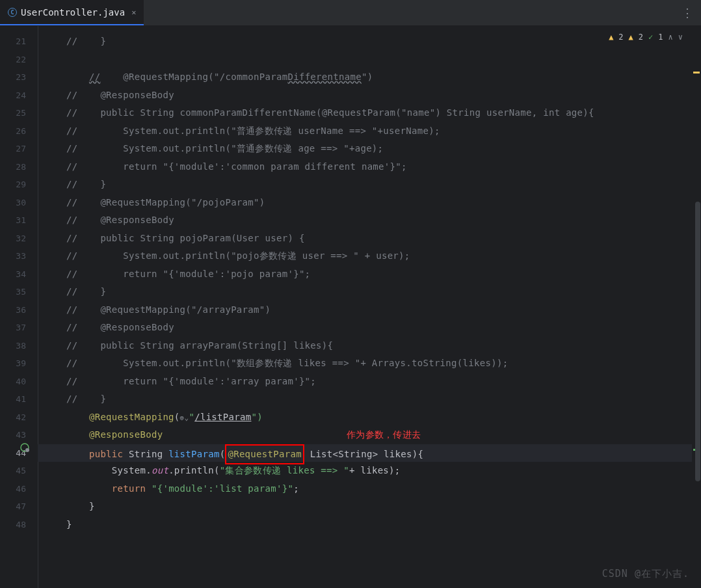 This screenshot has height=588, width=701. What do you see at coordinates (19, 60) in the screenshot?
I see `line-number: 22` at bounding box center [19, 60].